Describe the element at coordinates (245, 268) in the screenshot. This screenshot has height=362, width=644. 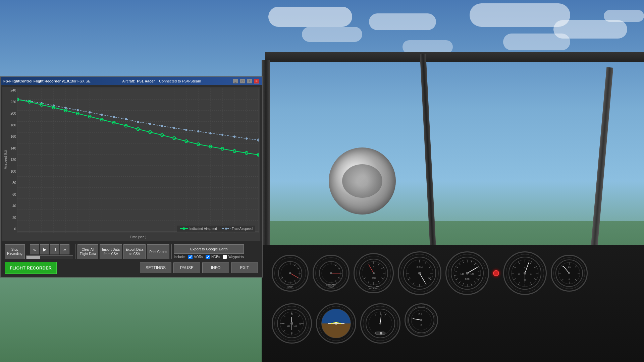
I see `exit-button: EXIT` at that location.